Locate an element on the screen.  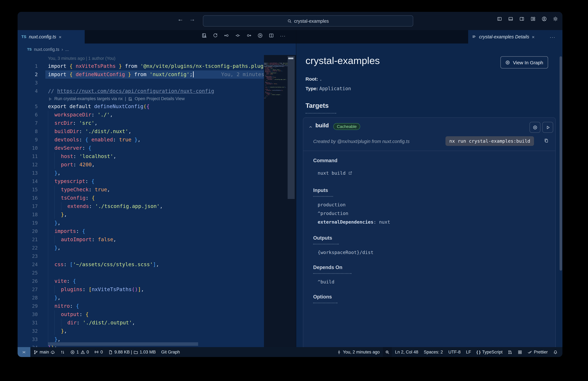
panel-right-icon is located at coordinates (522, 19).